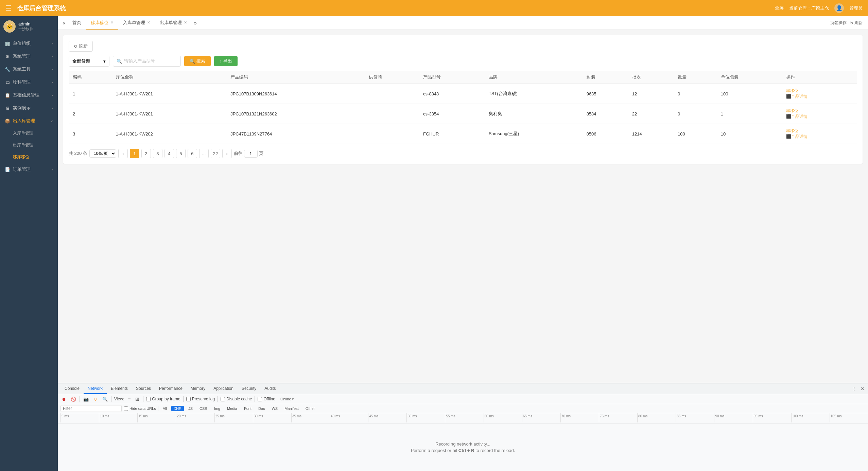 The image size is (868, 471). I want to click on filter-icon-btn: ▽, so click(96, 399).